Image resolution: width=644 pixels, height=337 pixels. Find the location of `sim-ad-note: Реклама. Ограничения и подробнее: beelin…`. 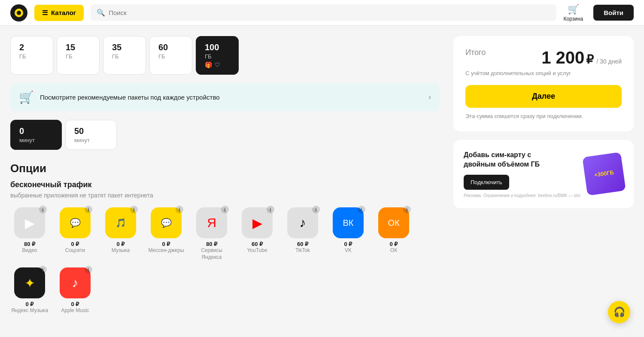

sim-ad-note: Реклама. Ограничения и подробнее: beelin… is located at coordinates (522, 196).